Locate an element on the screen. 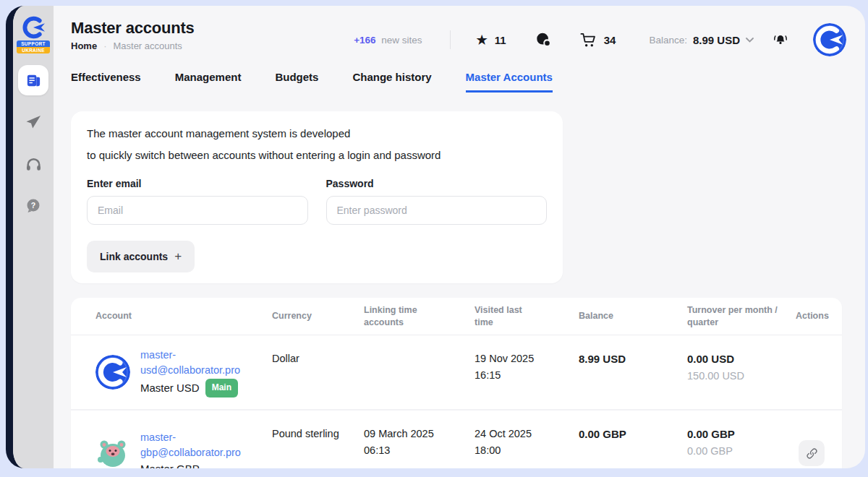 The image size is (868, 477). account-name: Master GBP is located at coordinates (170, 465).